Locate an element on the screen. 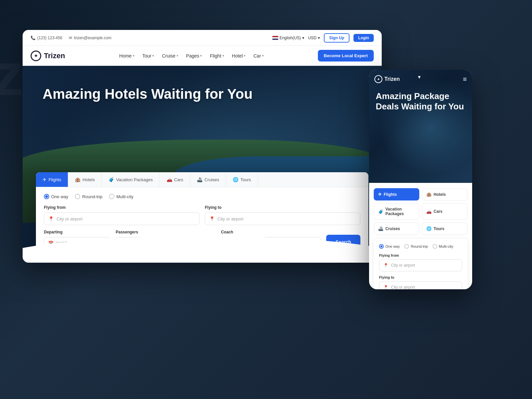 This screenshot has height=399, width=532. mobile-flying-from-field: Flying from 📍 City or airport is located at coordinates (421, 262).